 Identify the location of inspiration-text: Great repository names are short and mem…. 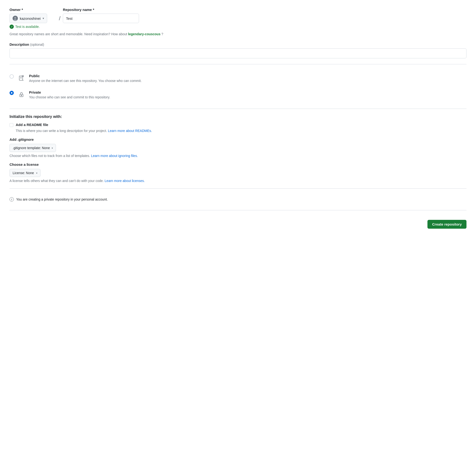
(238, 34).